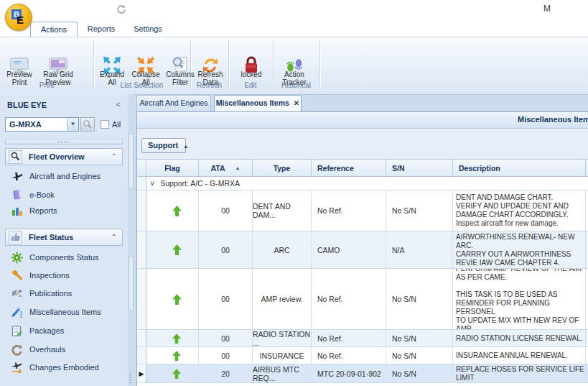  I want to click on table-row: 00 AMP review. No Ref. No S/N PERFORM AM…, so click(363, 299).